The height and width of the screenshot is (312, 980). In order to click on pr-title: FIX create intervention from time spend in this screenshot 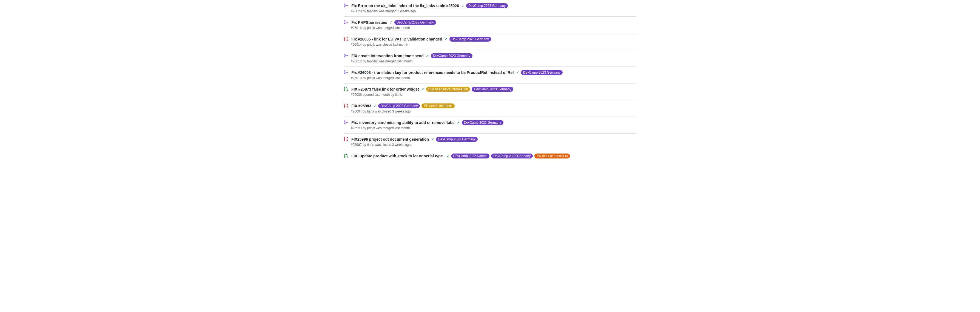, I will do `click(387, 56)`.